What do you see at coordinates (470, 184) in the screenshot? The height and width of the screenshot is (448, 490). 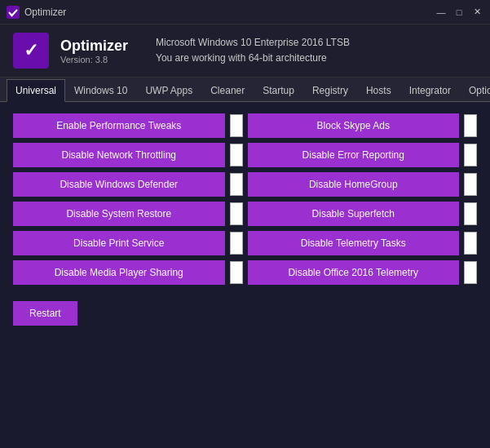 I see `indicator-3-right` at bounding box center [470, 184].